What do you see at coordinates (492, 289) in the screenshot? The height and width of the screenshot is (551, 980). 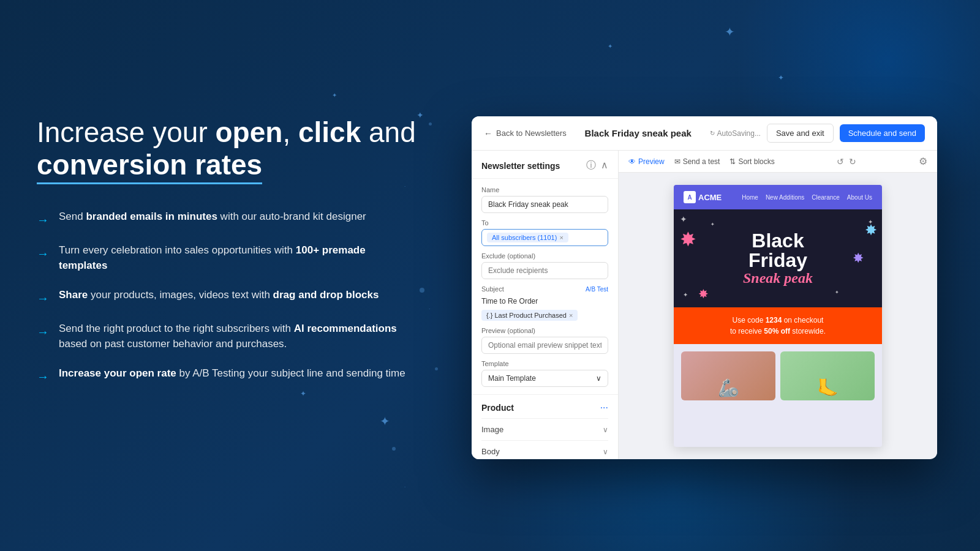 I see `subject-label: Subject` at bounding box center [492, 289].